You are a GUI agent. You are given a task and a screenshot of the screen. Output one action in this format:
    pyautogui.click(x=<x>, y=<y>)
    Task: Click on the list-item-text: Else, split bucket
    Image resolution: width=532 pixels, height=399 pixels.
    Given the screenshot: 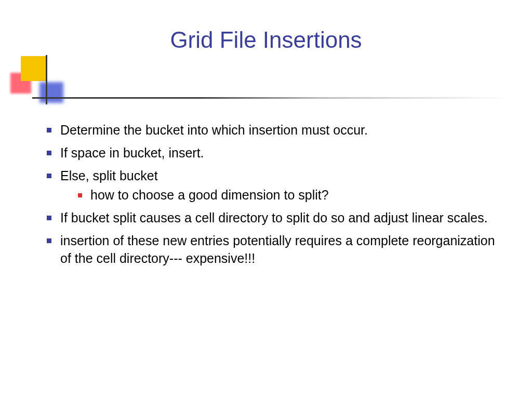 What is the action you would take?
    pyautogui.click(x=109, y=176)
    